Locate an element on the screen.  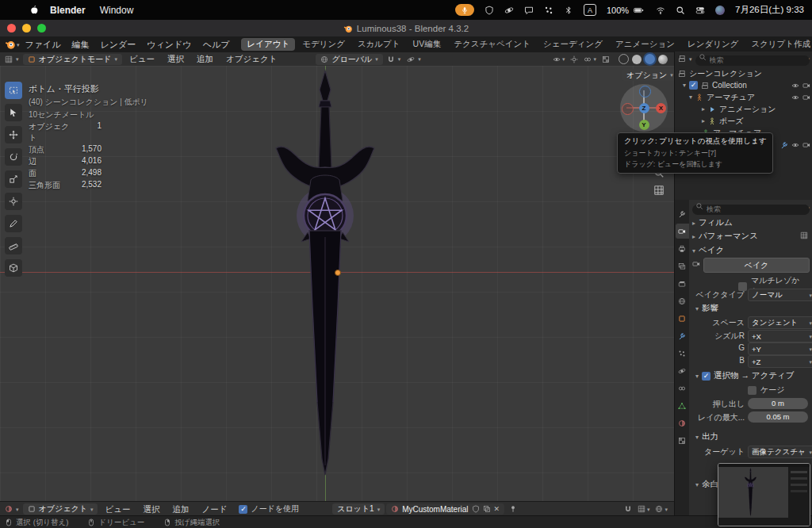
control-center-icon is located at coordinates (700, 10).